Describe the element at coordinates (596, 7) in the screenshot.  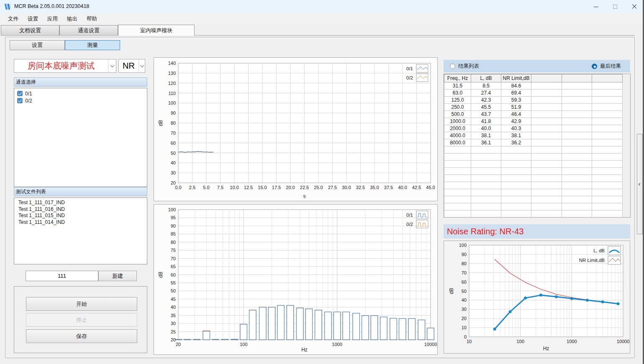
I see `minimize-button` at that location.